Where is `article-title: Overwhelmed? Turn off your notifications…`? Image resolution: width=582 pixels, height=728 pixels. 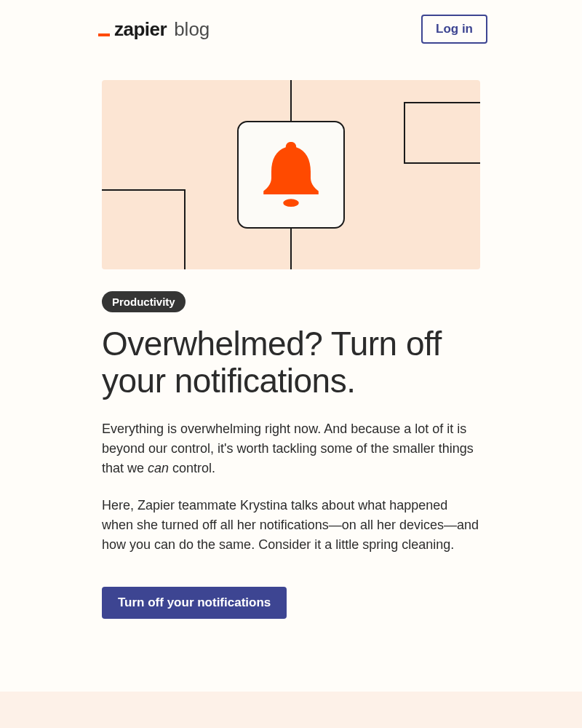 article-title: Overwhelmed? Turn off your notifications… is located at coordinates (291, 363).